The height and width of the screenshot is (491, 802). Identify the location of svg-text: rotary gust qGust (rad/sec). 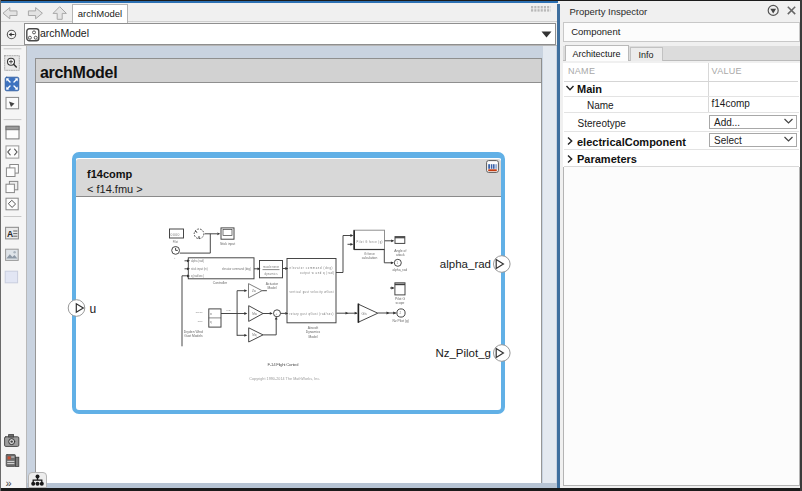
(312, 314).